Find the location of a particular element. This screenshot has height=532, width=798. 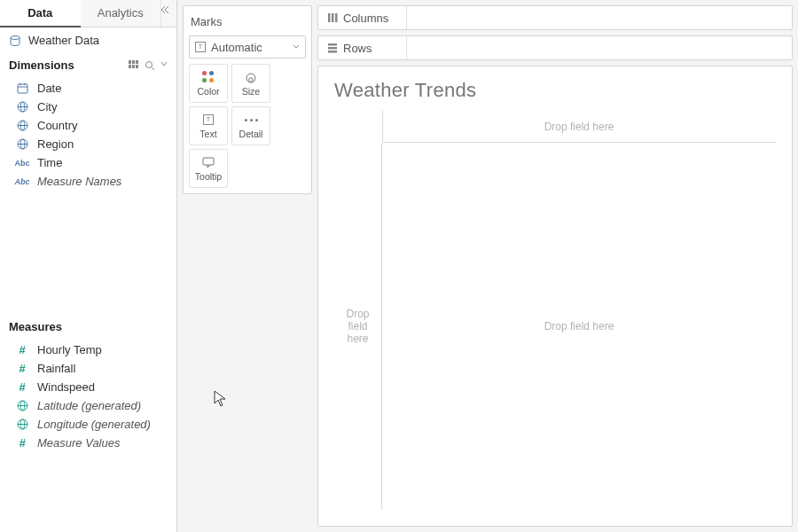

dimensions-header: Dimensions is located at coordinates (89, 66).